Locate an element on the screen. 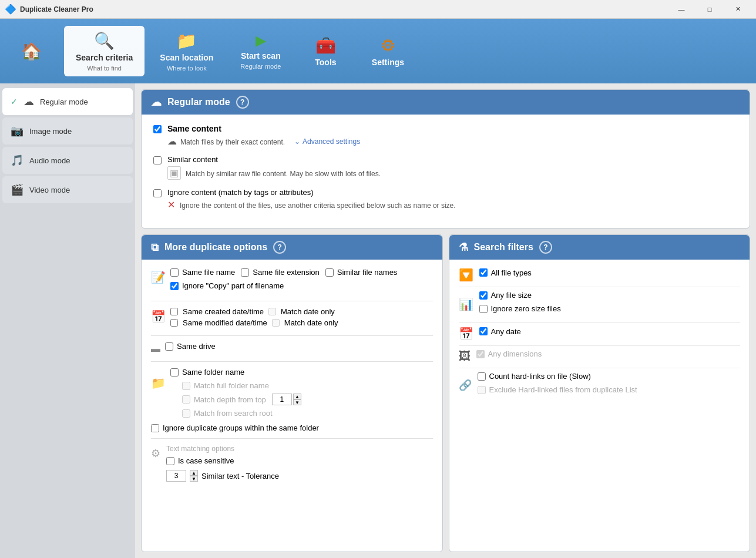 The width and height of the screenshot is (756, 558). sidebar-video-label: Video mode is located at coordinates (49, 190).